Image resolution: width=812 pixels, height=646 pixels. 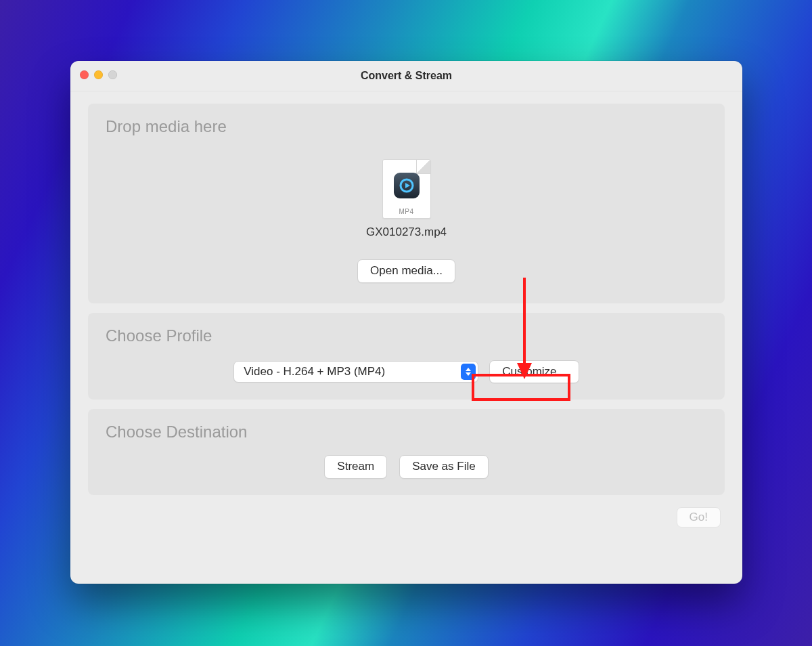 I want to click on profile-selected-label: Video - H.264 + MP3 (MP4), so click(x=314, y=372).